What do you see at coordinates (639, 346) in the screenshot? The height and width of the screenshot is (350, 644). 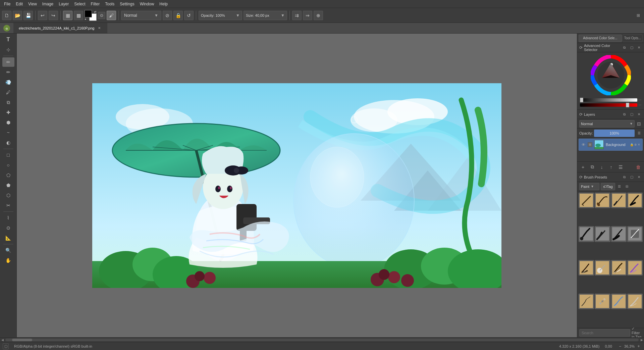 I see `zoom-in-button: +` at bounding box center [639, 346].